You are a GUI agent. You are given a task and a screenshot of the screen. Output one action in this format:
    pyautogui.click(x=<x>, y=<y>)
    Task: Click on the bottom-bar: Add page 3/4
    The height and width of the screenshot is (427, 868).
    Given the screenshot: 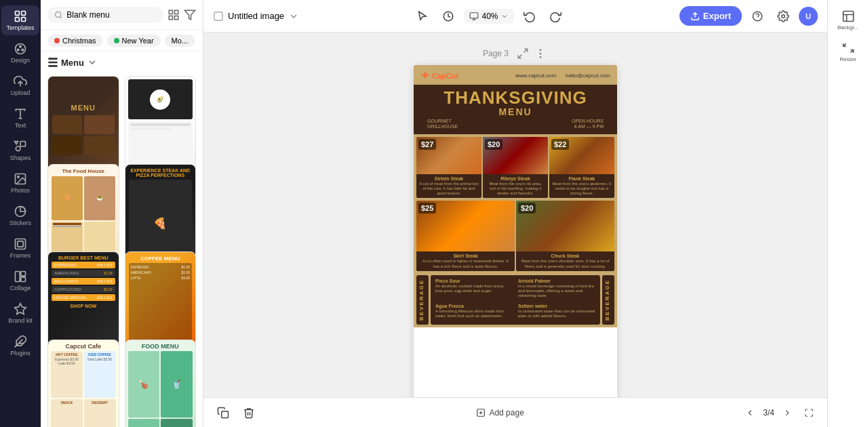 What is the action you would take?
    pyautogui.click(x=515, y=412)
    